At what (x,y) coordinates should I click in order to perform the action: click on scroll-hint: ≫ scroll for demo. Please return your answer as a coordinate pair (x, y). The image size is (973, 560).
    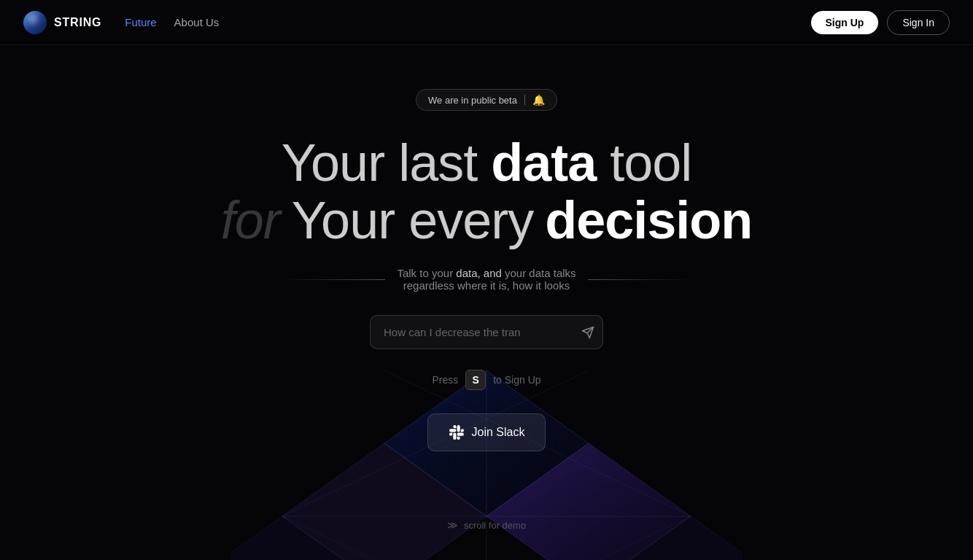
    Looking at the image, I should click on (486, 525).